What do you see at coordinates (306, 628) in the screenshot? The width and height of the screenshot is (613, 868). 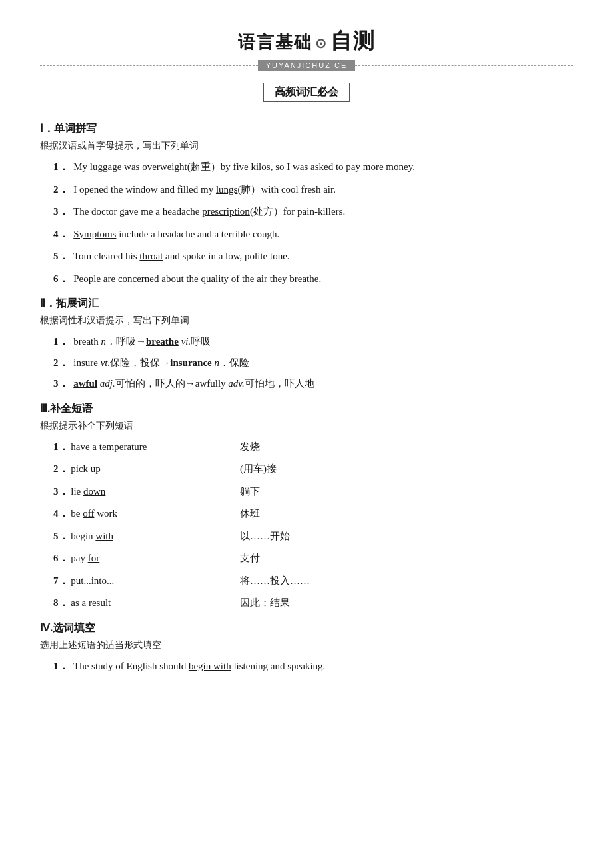 I see `section4-heading: Ⅳ.选词填空` at bounding box center [306, 628].